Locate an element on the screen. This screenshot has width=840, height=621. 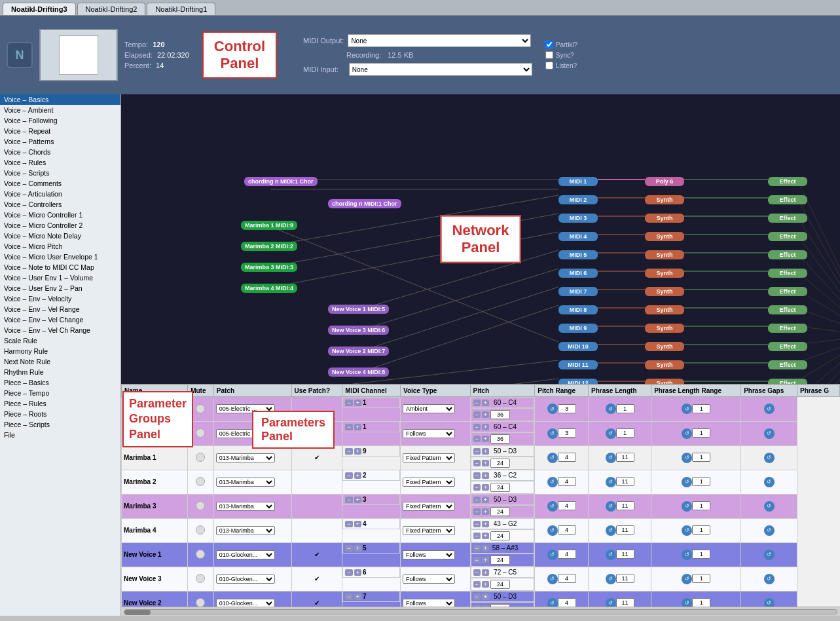
cell-voice-type: Follows is located at coordinates (435, 579).